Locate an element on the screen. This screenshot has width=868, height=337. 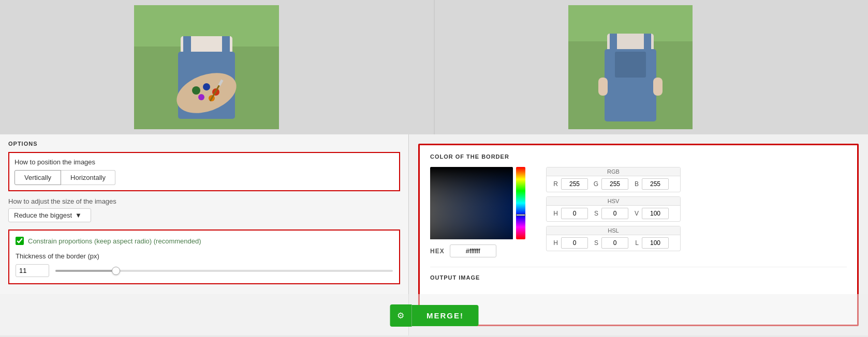
r-input is located at coordinates (575, 184).